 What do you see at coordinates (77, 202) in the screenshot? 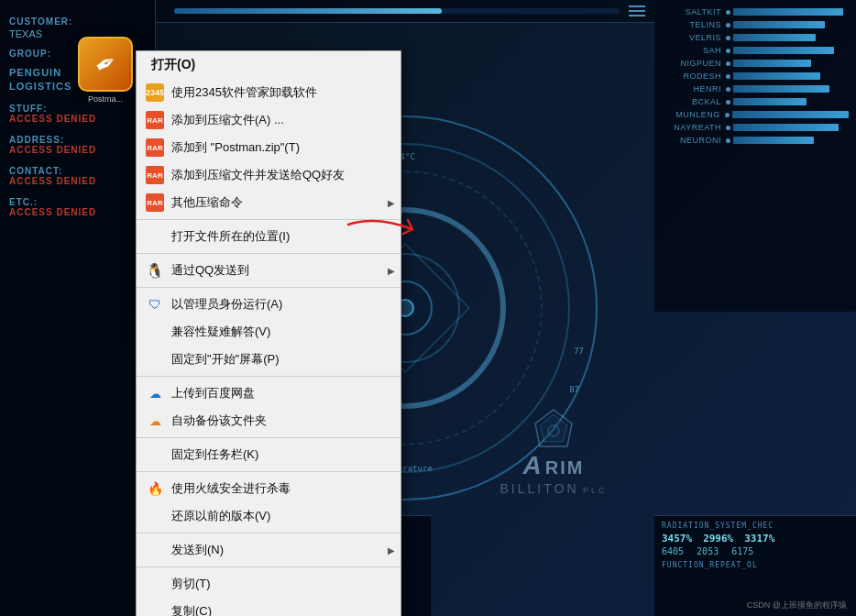
I see `etc-label: ETC.:` at bounding box center [77, 202].